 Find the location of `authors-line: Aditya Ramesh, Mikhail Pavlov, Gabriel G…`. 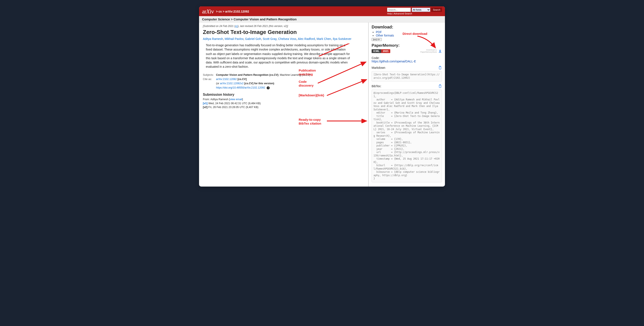

authors-line: Aditya Ramesh, Mikhail Pavlov, Gabriel G… is located at coordinates (284, 39).